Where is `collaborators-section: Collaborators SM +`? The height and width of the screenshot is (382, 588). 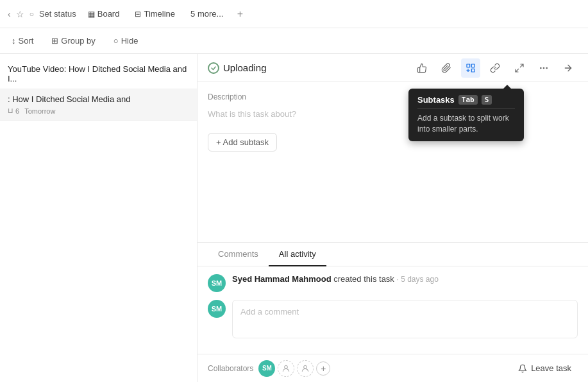 collaborators-section: Collaborators SM + is located at coordinates (269, 369).